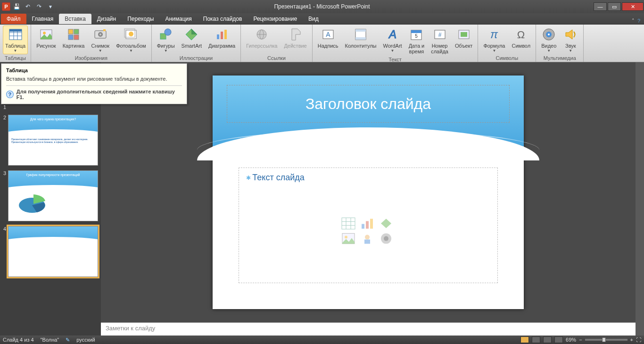 Image resolution: width=644 pixels, height=344 pixels. Describe the element at coordinates (633, 21) in the screenshot. I see `ribbon-minimize-icon: ˄` at that location.